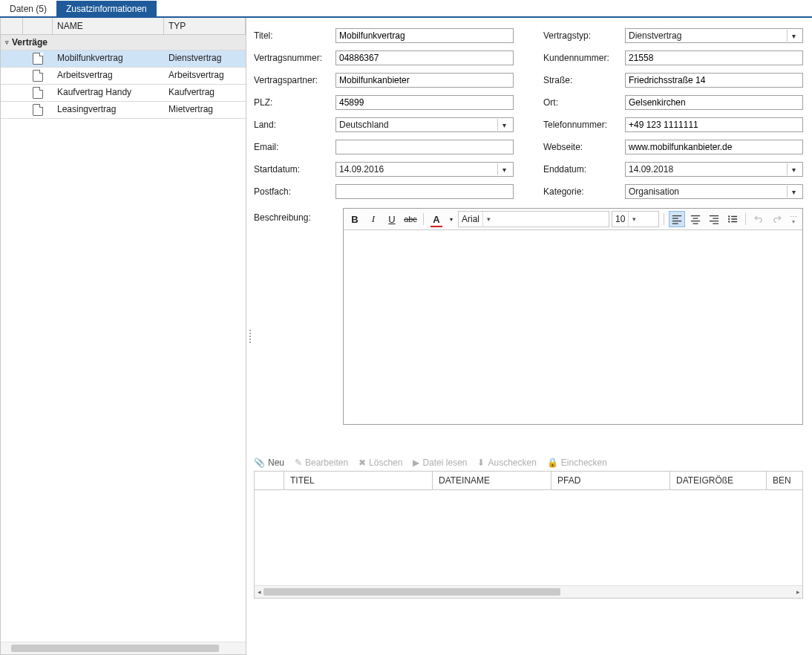 The height and width of the screenshot is (655, 812). What do you see at coordinates (123, 94) in the screenshot?
I see `table-row: Kaufvertrag HandyKaufvertrag` at bounding box center [123, 94].